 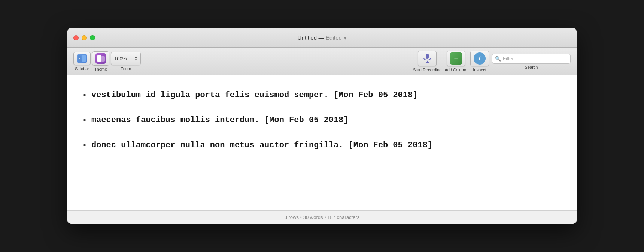 I want to click on close-button, so click(x=76, y=38).